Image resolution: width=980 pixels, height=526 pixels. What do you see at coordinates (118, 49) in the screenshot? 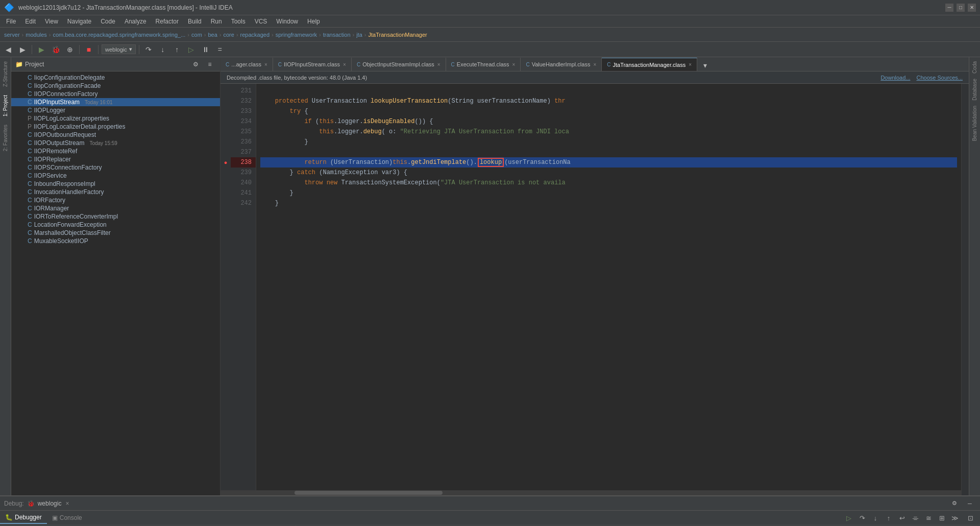
I see `run-config-dropdown: weblogic ▾` at bounding box center [118, 49].